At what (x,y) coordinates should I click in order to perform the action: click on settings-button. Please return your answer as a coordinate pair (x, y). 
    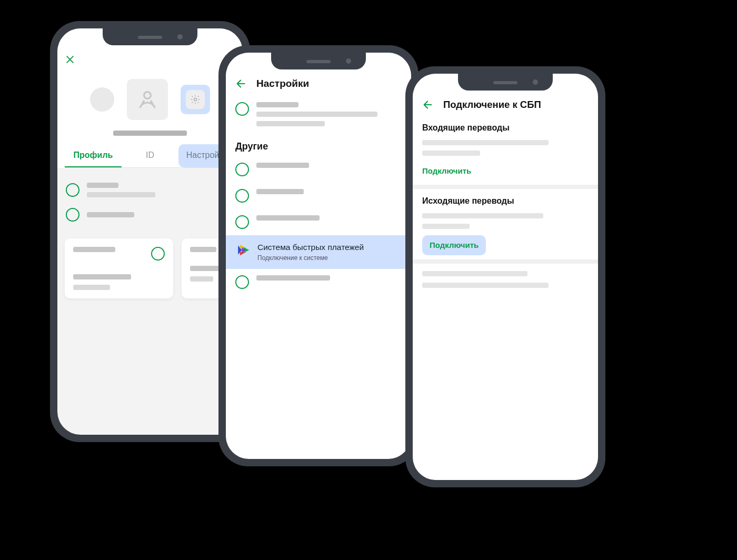
    Looking at the image, I should click on (195, 99).